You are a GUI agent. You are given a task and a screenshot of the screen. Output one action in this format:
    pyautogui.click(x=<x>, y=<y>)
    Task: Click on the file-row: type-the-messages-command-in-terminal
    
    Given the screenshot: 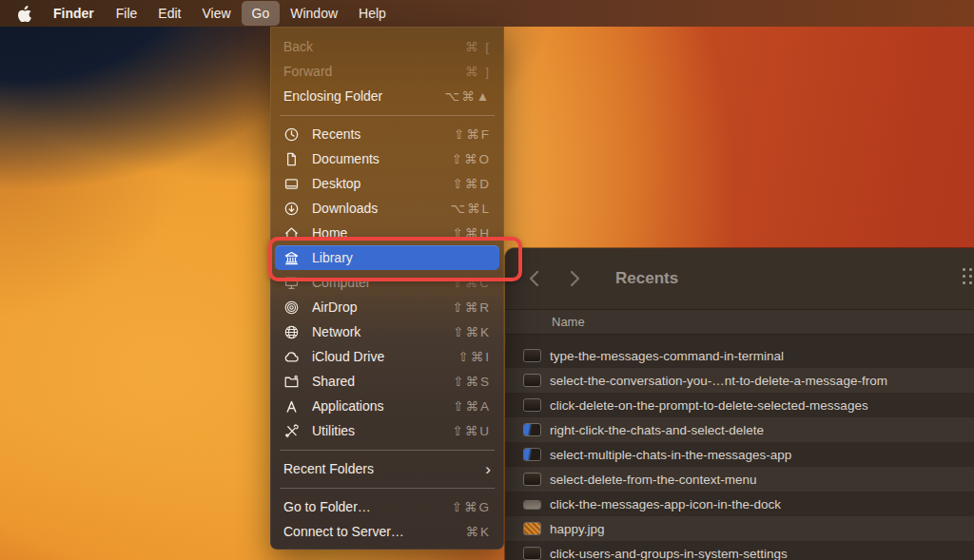 What is the action you would take?
    pyautogui.click(x=740, y=356)
    